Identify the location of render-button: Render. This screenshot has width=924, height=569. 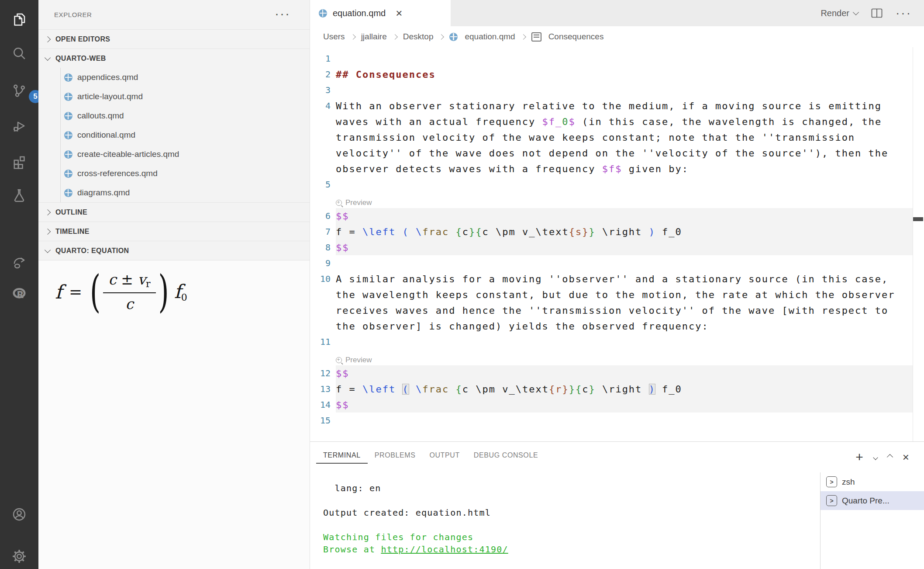
(839, 13).